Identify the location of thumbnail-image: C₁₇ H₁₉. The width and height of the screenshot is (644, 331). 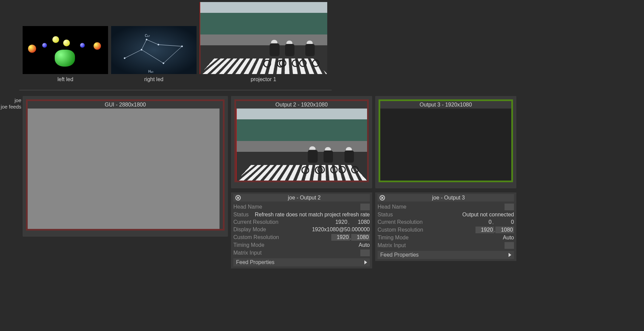
(154, 50).